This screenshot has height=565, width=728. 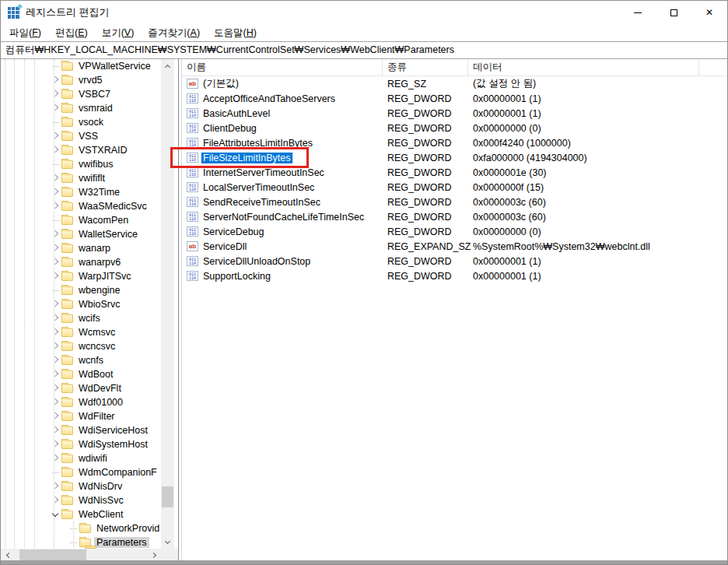 What do you see at coordinates (81, 514) in the screenshot?
I see `tree-item-webclient: WebClient` at bounding box center [81, 514].